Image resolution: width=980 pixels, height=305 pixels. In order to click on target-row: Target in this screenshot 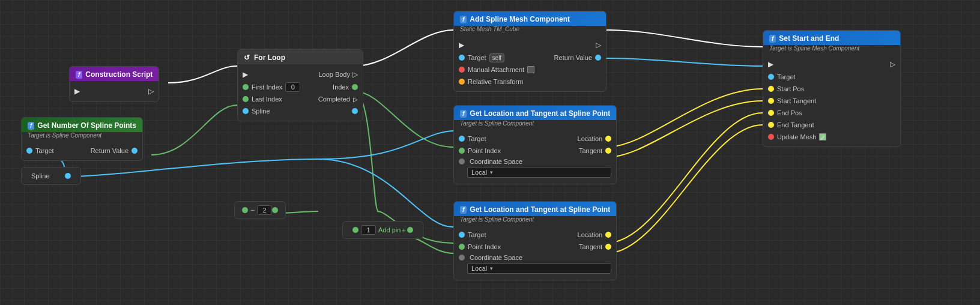, I will do `click(832, 77)`.